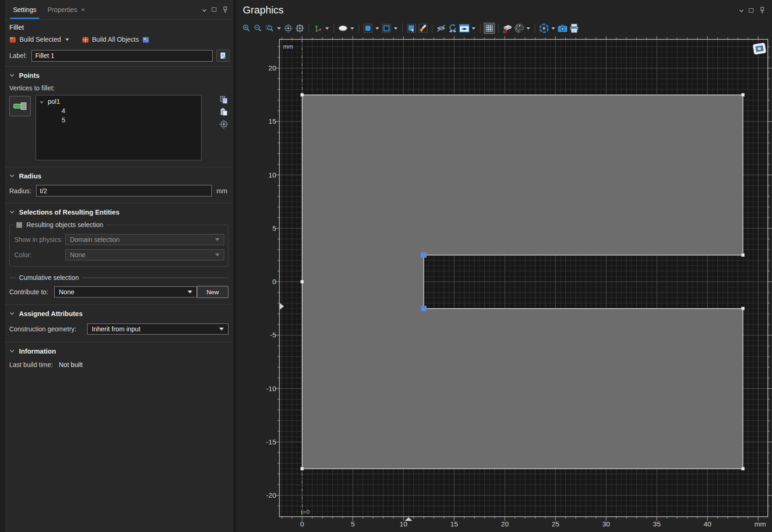 The image size is (772, 532). I want to click on selection-list-buttons, so click(224, 112).